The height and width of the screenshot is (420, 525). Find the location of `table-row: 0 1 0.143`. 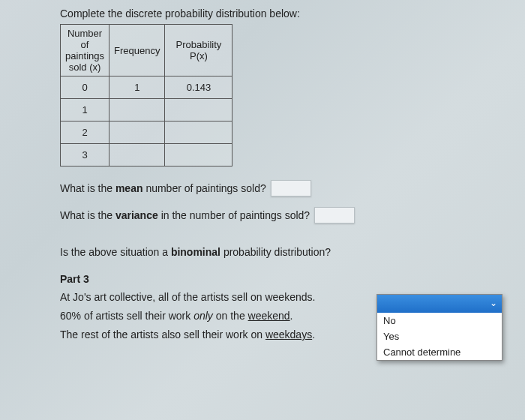

table-row: 0 1 0.143 is located at coordinates (147, 88).